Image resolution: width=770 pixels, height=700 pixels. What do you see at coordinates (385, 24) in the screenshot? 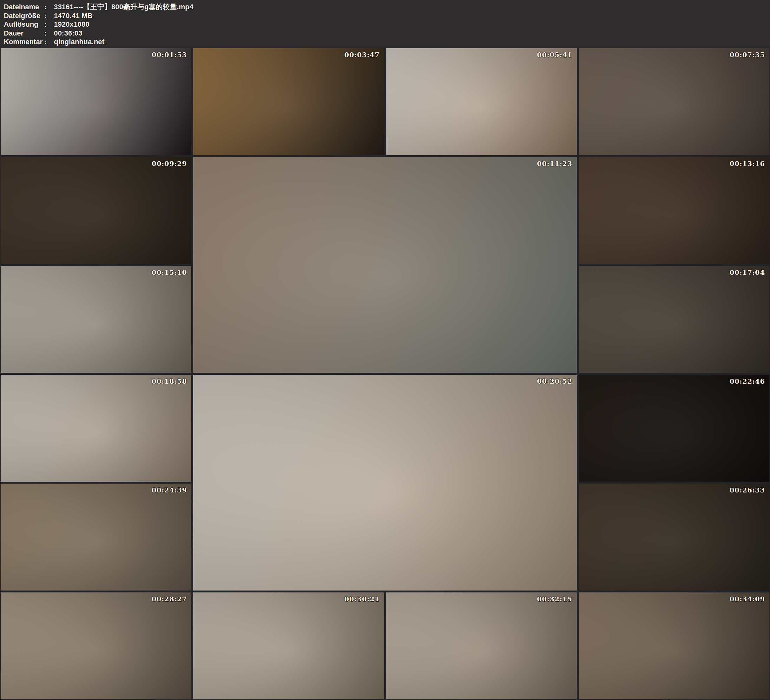
I see `file-metadata-header: Dateiname : 33161----【王宁】800毫升与g塞的较量.mp4…` at bounding box center [385, 24].